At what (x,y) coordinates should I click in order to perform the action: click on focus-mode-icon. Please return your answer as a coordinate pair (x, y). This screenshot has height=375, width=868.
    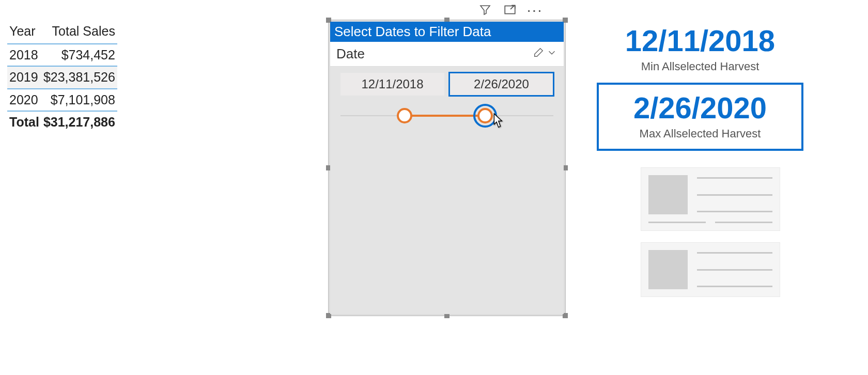
    Looking at the image, I should click on (510, 10).